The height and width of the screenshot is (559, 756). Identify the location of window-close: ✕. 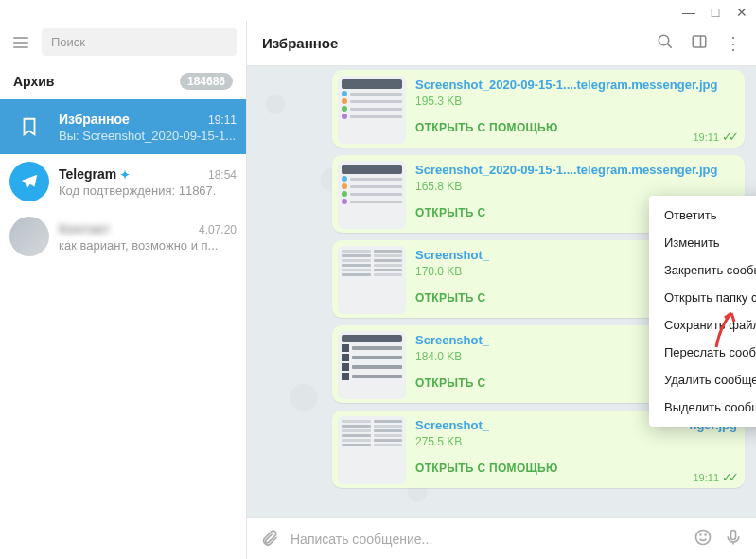
(742, 12).